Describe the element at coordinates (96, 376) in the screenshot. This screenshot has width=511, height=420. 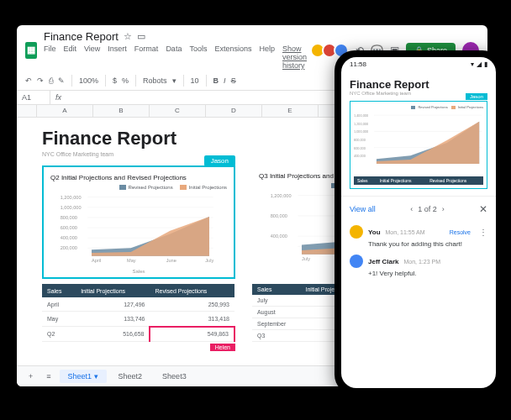
I see `chevron-down-icon: ▾` at that location.